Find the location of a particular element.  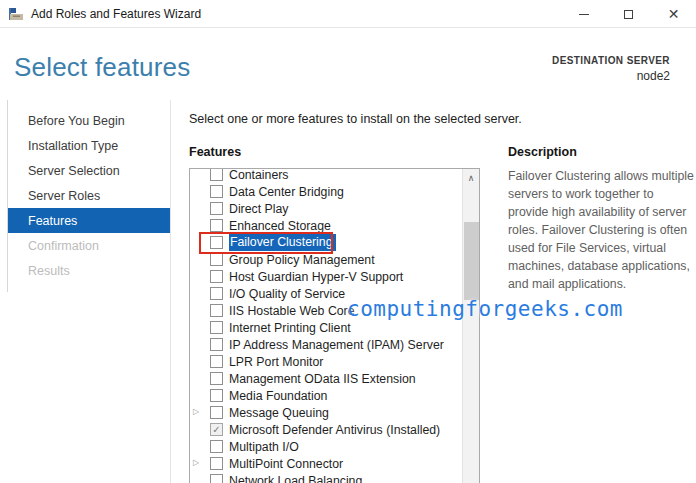

feature-label: Microsoft Defender Antivirus (Installed) is located at coordinates (334, 430).